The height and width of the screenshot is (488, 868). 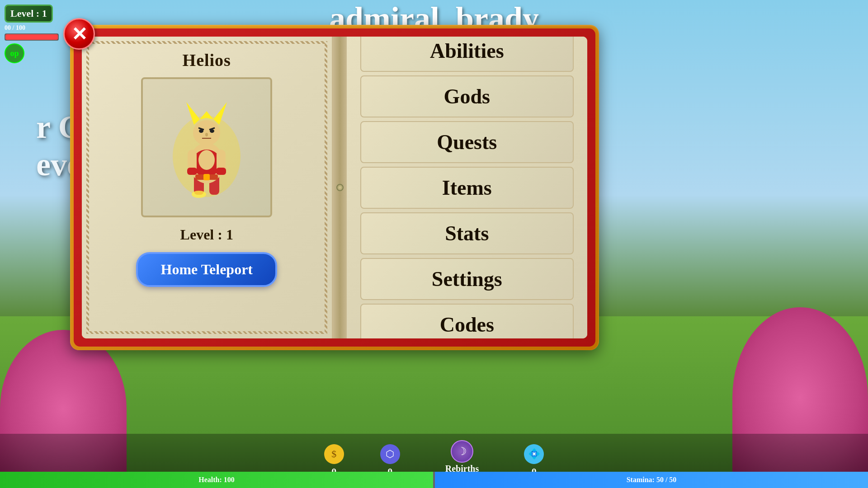 I want to click on home-teleport-button: Home Teleport, so click(x=207, y=269).